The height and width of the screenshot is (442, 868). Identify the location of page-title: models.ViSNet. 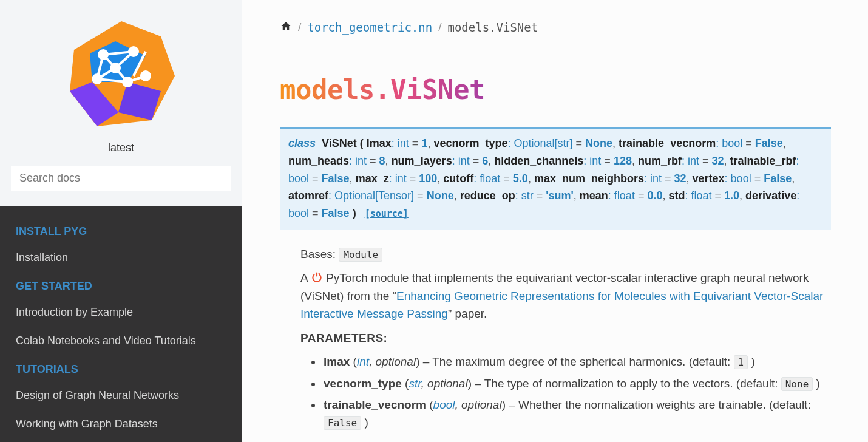
(555, 90).